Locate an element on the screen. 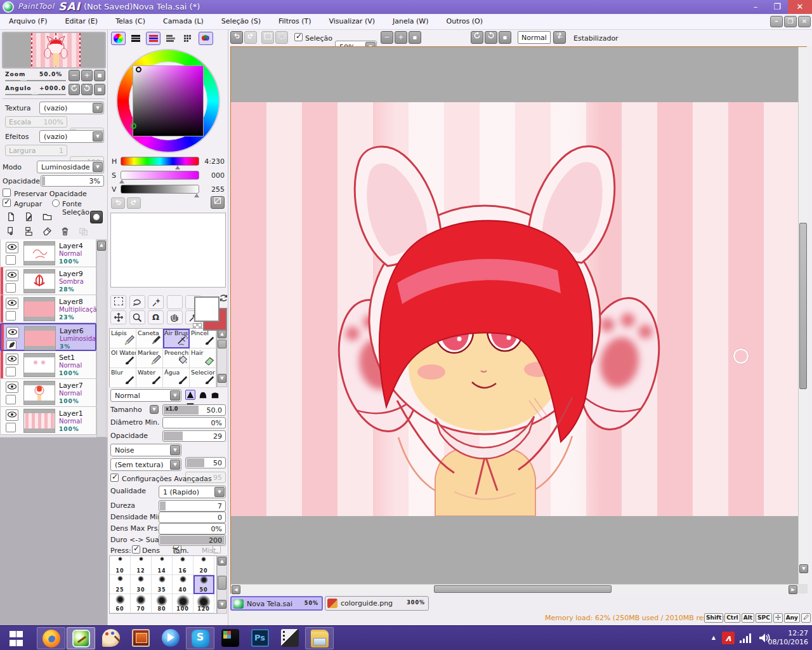 The height and width of the screenshot is (650, 812). zoom-reset-button: ▪ is located at coordinates (100, 76).